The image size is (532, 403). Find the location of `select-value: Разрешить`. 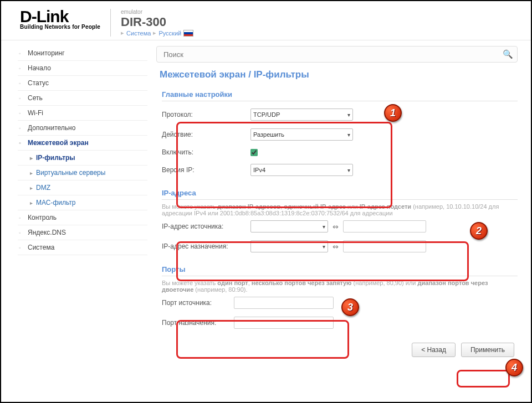

select-value: Разрешить is located at coordinates (269, 135).